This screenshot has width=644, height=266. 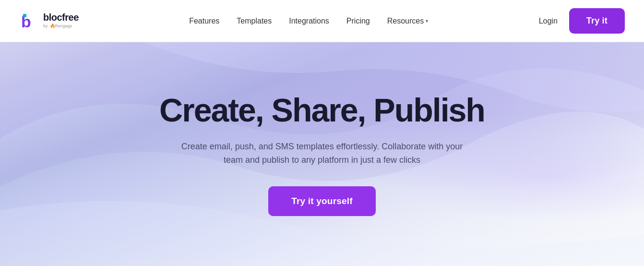 I want to click on logo-name: blocfree, so click(x=61, y=17).